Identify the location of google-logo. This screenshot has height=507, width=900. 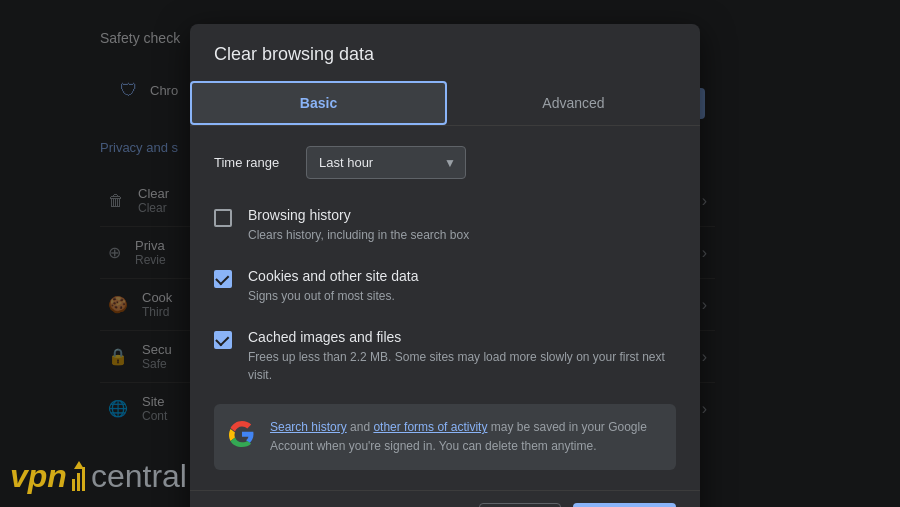
(242, 434).